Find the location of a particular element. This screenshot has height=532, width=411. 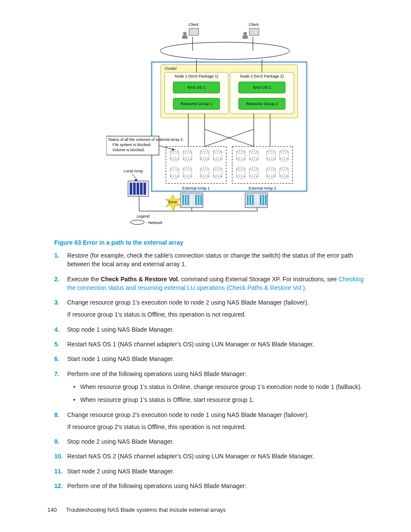

step-11: Start node 2 using NAS Blade Manager. is located at coordinates (213, 471).